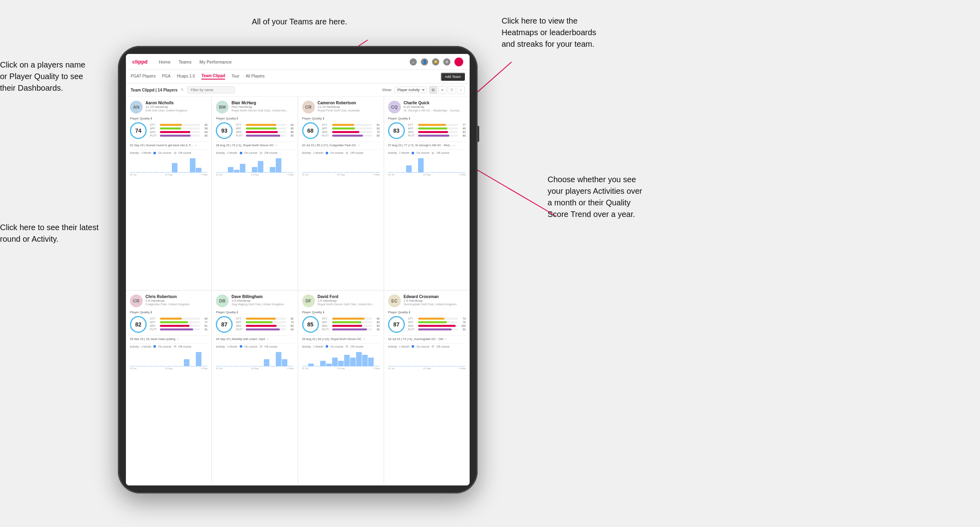 The width and height of the screenshot is (980, 527). Describe the element at coordinates (298, 77) in the screenshot. I see `sub-nav: PGAT Players PGA Hcaps 1-5 Team Clippd T…` at that location.